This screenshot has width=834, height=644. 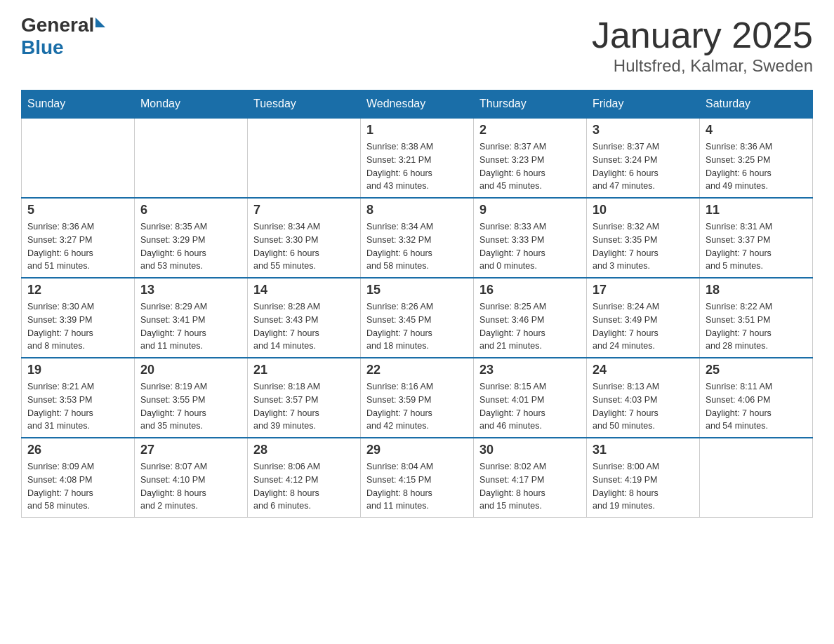 What do you see at coordinates (643, 247) in the screenshot?
I see `day-info: Sunrise: 8:32 AMSunset: 3:35 PMDaylight:…` at bounding box center [643, 247].